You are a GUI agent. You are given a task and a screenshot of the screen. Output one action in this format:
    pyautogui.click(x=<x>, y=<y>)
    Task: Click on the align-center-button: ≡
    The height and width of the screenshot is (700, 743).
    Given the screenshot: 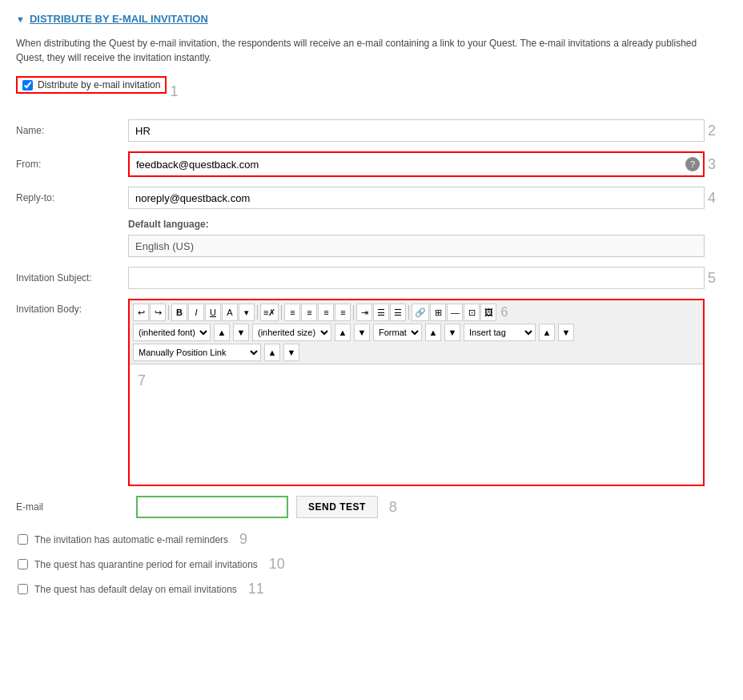 What is the action you would take?
    pyautogui.click(x=309, y=312)
    